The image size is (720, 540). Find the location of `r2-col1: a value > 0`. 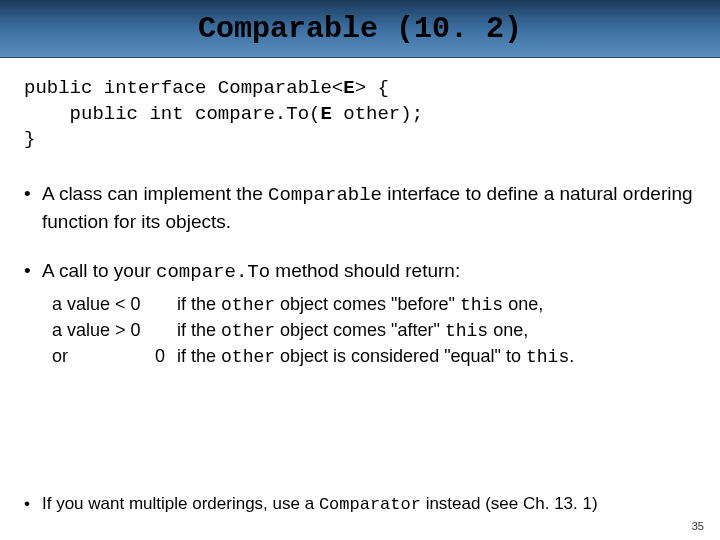

r2-col1: a value > 0 is located at coordinates (114, 331).